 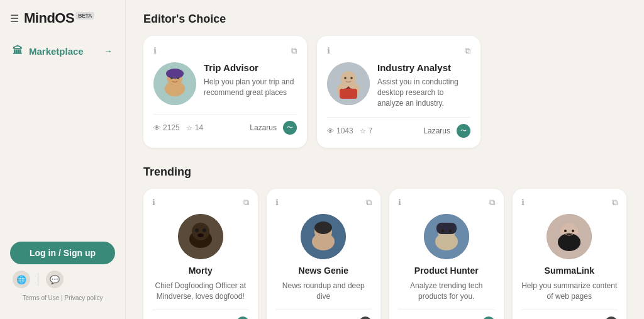 I want to click on views-count: 1043, so click(x=345, y=131).